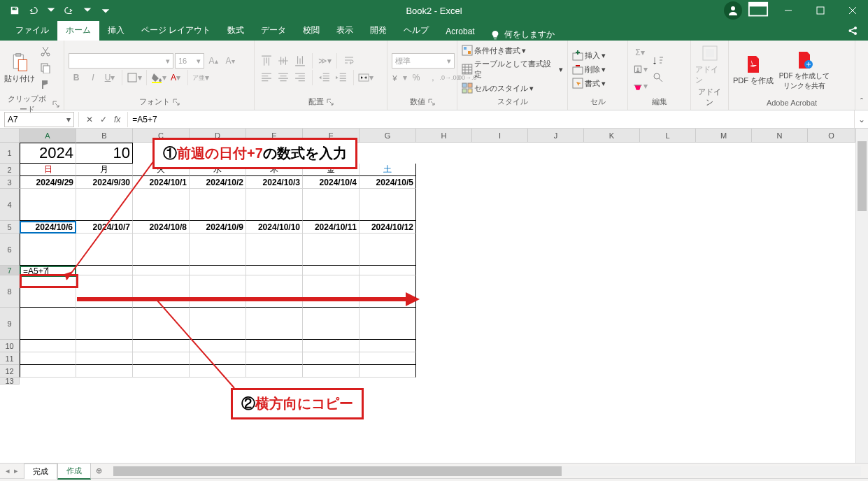 This screenshot has height=481, width=868. What do you see at coordinates (48, 205) in the screenshot?
I see `cell-a4` at bounding box center [48, 205].